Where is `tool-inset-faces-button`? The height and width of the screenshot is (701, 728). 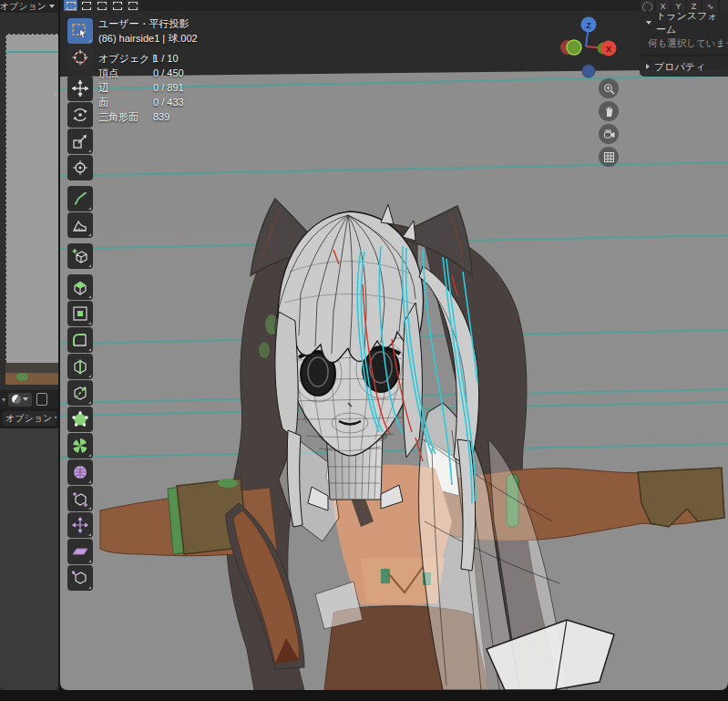
tool-inset-faces-button is located at coordinates (80, 314).